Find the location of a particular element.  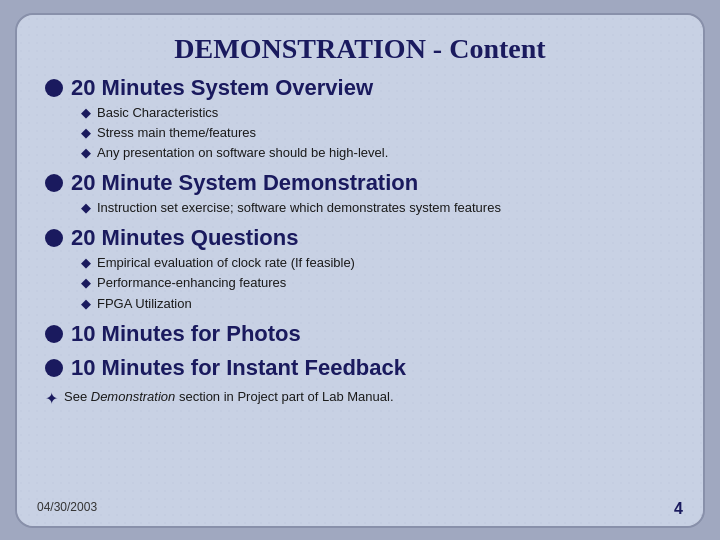

sub-bullet-1-3: ◆ Any presentation on software should be… is located at coordinates (378, 153).